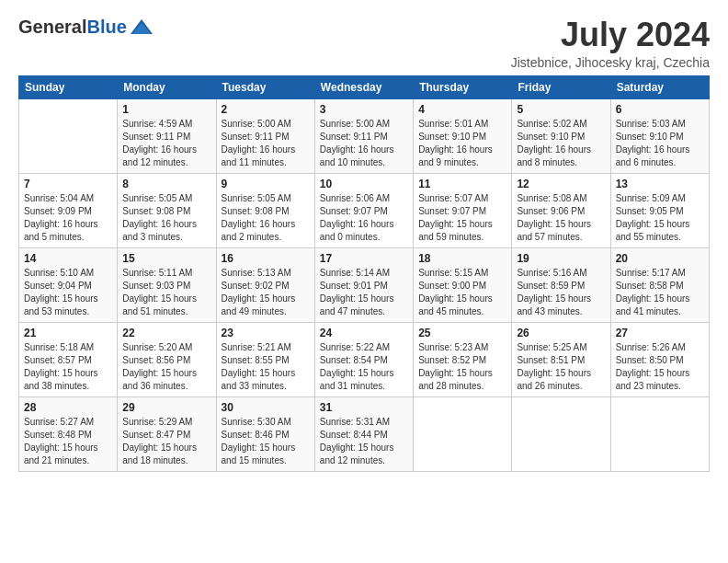  What do you see at coordinates (660, 144) in the screenshot?
I see `day-info: Sunrise: 5:03 AM Sunset: 9:10 PM Dayligh…` at bounding box center [660, 144].